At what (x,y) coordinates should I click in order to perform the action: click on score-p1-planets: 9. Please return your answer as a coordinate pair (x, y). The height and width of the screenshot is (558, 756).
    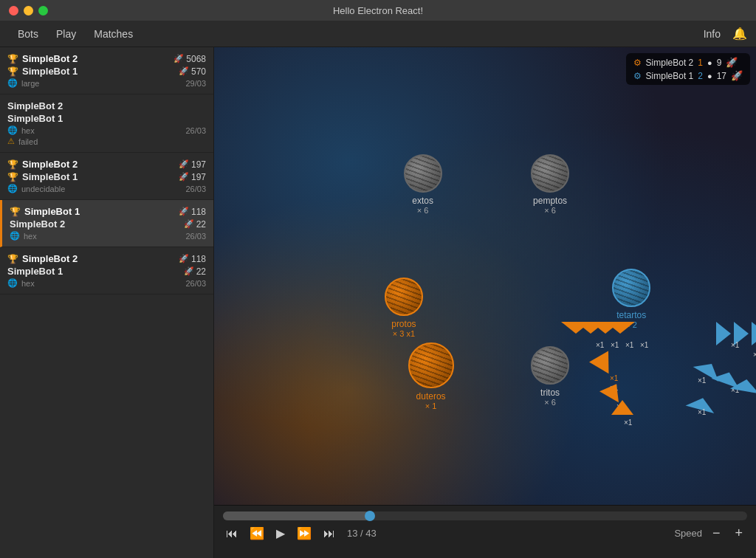
    Looking at the image, I should click on (719, 63).